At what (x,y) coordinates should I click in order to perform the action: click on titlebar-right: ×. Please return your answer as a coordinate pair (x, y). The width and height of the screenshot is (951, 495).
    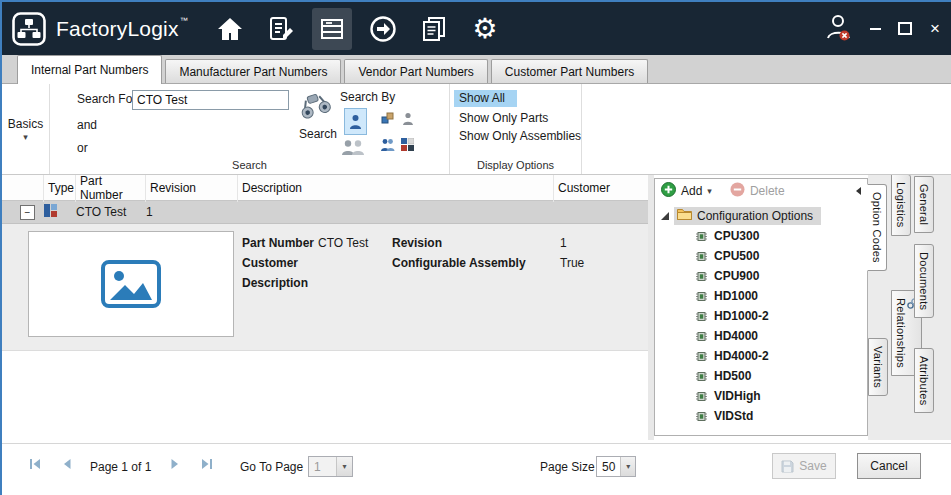
    Looking at the image, I should click on (884, 28).